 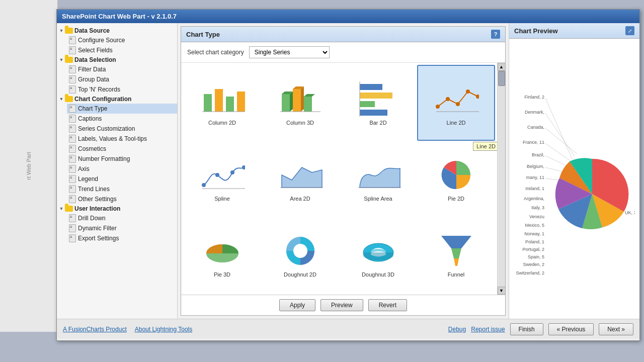 I want to click on sidebar-item-filter-data: Filter Data, so click(x=122, y=69).